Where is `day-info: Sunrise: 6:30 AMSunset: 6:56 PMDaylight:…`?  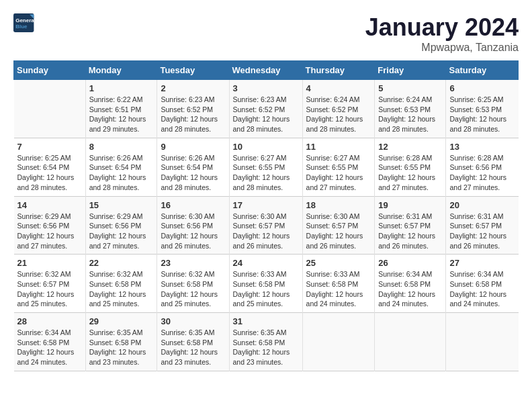 day-info: Sunrise: 6:30 AMSunset: 6:56 PMDaylight:… is located at coordinates (189, 231).